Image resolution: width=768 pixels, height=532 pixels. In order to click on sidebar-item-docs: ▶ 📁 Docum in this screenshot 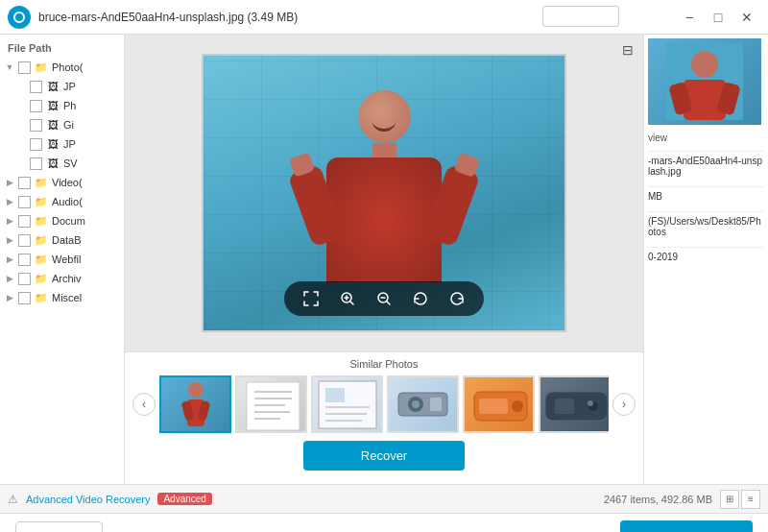, I will do `click(61, 221)`.